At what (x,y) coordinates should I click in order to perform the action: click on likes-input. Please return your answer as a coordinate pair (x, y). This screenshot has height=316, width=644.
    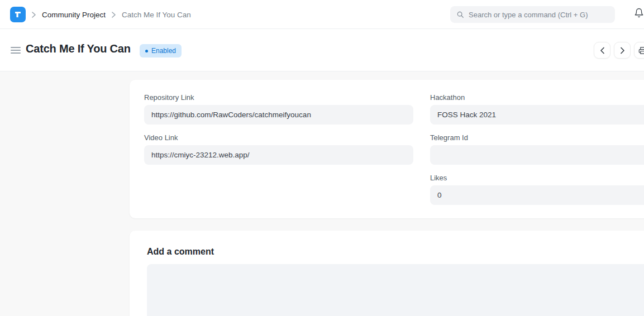
    Looking at the image, I should click on (537, 195).